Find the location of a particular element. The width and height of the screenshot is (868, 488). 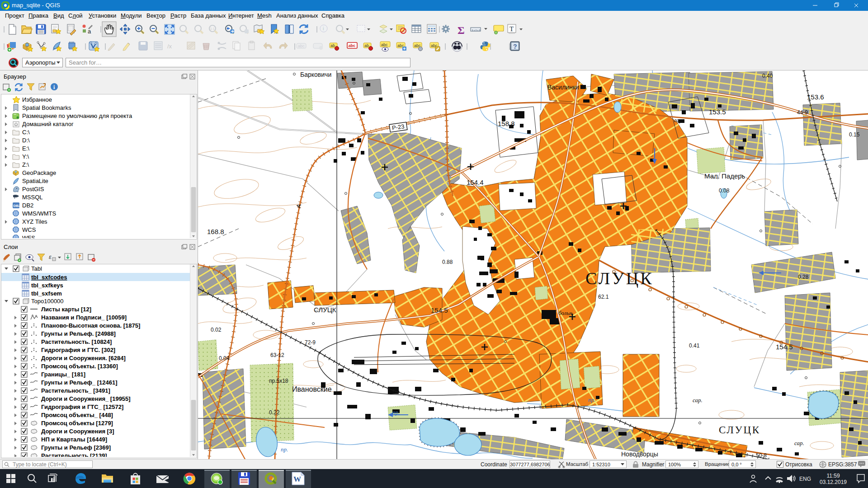

svg-text: Барковичи is located at coordinates (316, 75).